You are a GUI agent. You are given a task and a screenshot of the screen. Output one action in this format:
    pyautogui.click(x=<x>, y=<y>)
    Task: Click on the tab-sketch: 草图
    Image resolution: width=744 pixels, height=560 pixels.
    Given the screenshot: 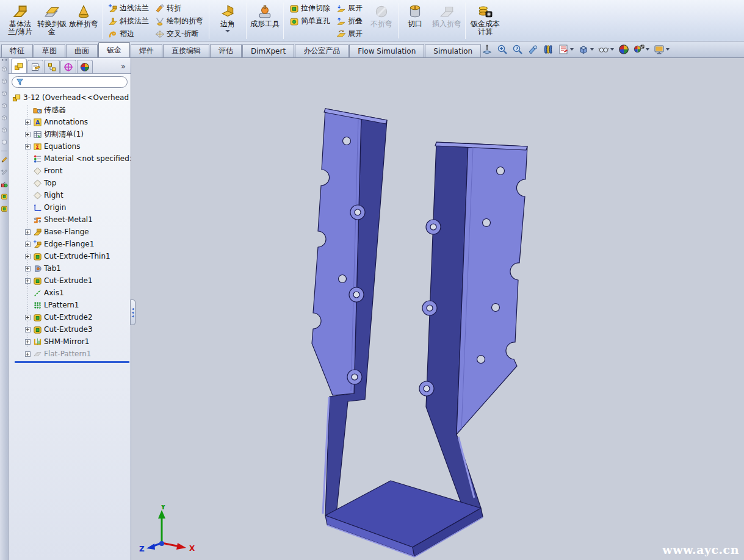 What is the action you would take?
    pyautogui.click(x=49, y=51)
    